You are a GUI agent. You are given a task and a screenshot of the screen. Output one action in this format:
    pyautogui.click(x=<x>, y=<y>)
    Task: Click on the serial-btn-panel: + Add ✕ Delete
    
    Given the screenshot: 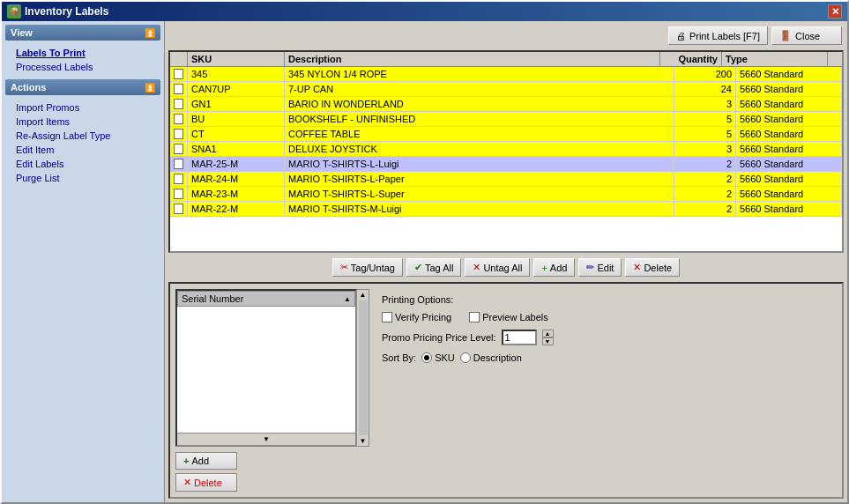 What is the action you would take?
    pyautogui.click(x=272, y=471)
    